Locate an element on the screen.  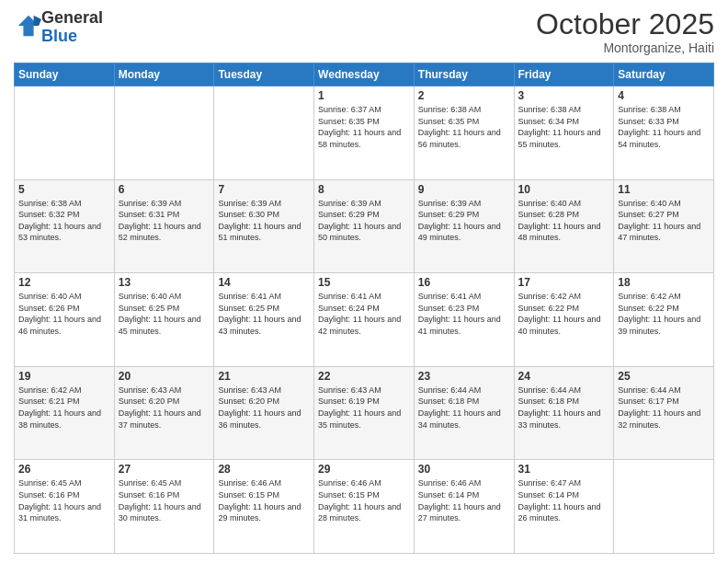
days-of-week-row: Sunday Monday Tuesday Wednesday Thursday… is located at coordinates (364, 75).